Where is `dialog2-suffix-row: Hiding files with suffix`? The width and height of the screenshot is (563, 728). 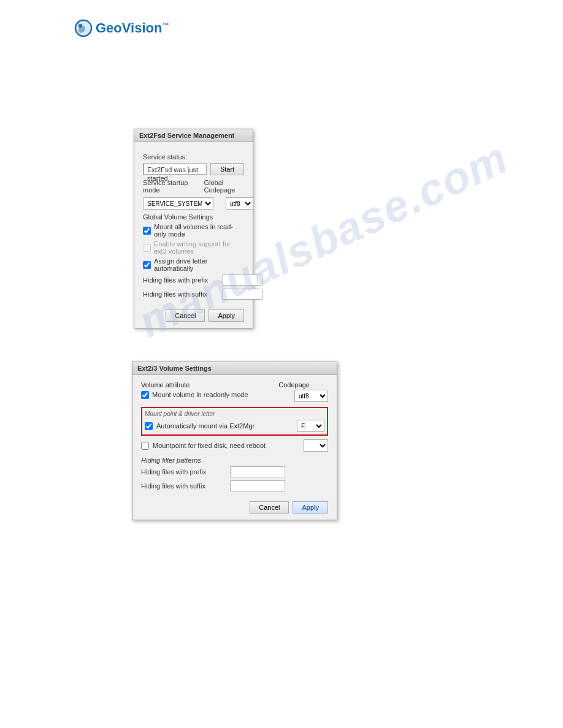 dialog2-suffix-row: Hiding files with suffix is located at coordinates (234, 486).